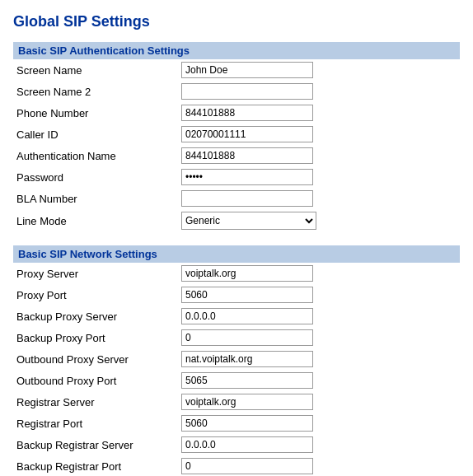 The width and height of the screenshot is (473, 476). What do you see at coordinates (247, 70) in the screenshot?
I see `input-screen-name` at bounding box center [247, 70].